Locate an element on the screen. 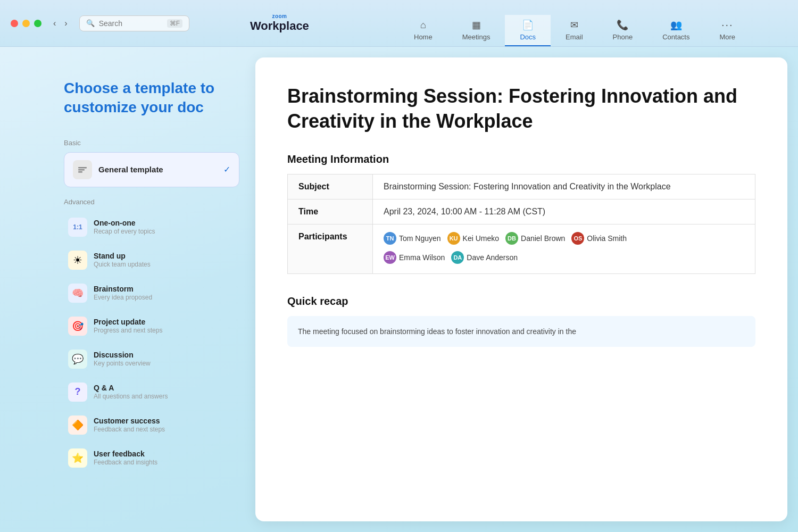 This screenshot has height=532, width=798. one-on-one-info: One-on-one Recap of every topics is located at coordinates (164, 227).